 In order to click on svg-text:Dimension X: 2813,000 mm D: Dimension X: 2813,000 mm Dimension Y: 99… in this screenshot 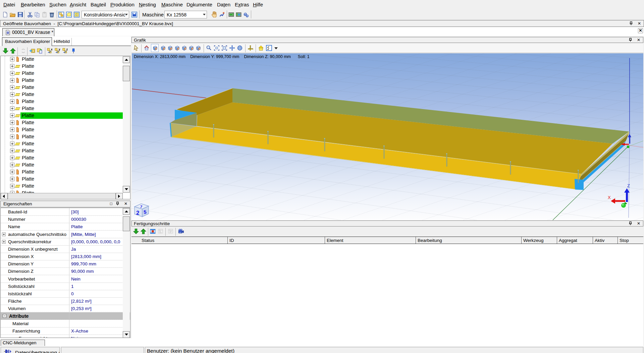, I will do `click(222, 57)`.